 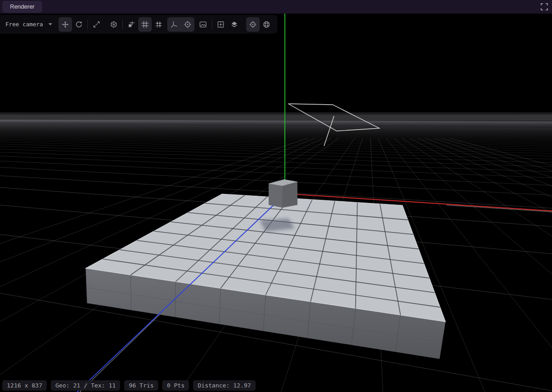 What do you see at coordinates (145, 24) in the screenshot?
I see `grid-toggle-button` at bounding box center [145, 24].